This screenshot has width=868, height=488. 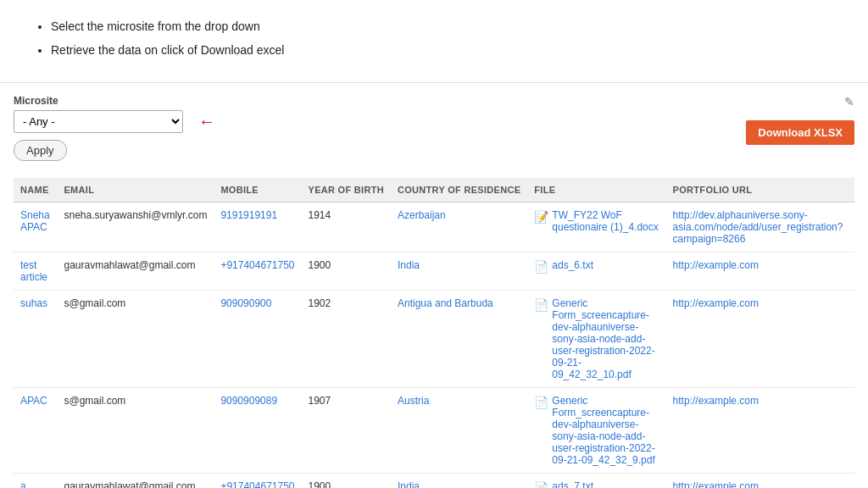 What do you see at coordinates (346, 190) in the screenshot?
I see `table-column-header: YEAR OF BIRTH` at bounding box center [346, 190].